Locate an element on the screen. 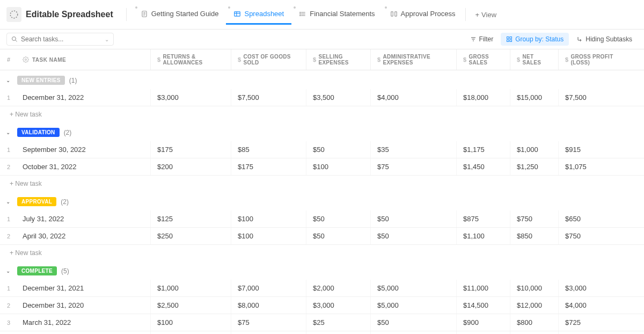 Image resolution: width=644 pixels, height=334 pixels. gross-sales-cell: $18,000 is located at coordinates (483, 98).